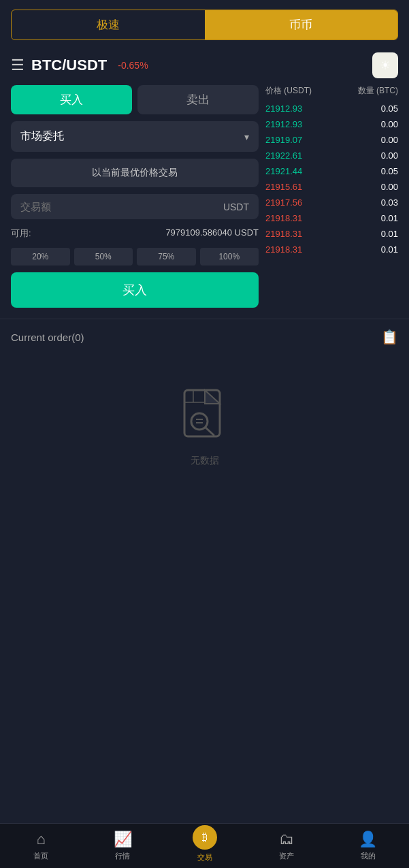  Describe the element at coordinates (80, 65) in the screenshot. I see `header-left: ☰ BTC/USDT -0.65%` at that location.